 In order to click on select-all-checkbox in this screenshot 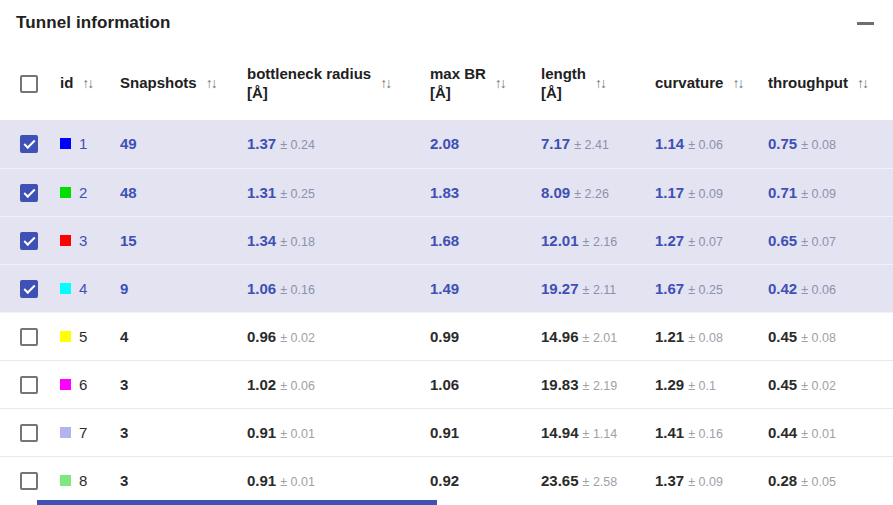, I will do `click(29, 84)`.